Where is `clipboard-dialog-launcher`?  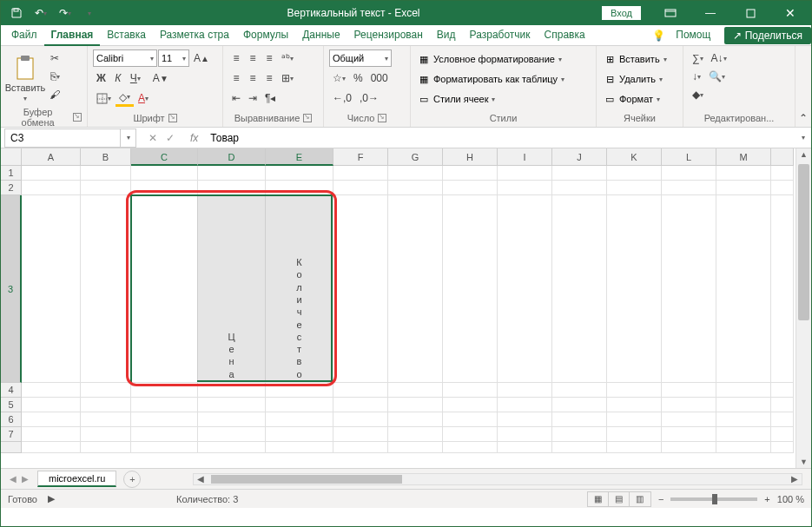 clipboard-dialog-launcher is located at coordinates (77, 117).